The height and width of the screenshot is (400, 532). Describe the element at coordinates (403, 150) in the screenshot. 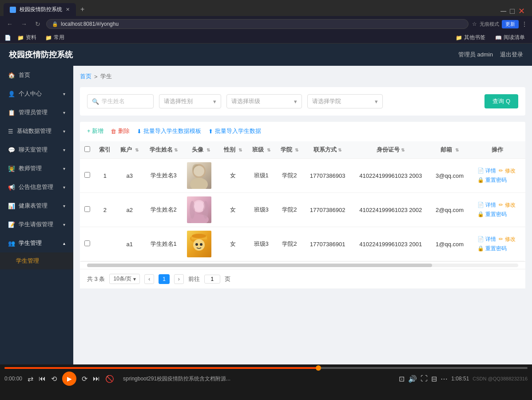

I see `sort-icon-idcard: ⇅` at that location.